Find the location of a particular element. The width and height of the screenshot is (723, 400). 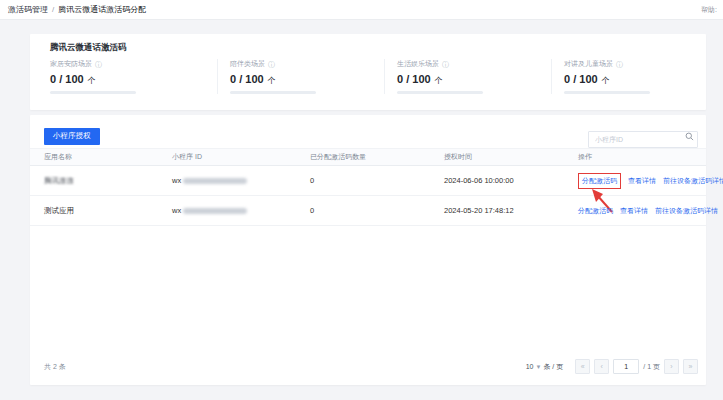

page-count-text: / 1 页 is located at coordinates (652, 367).